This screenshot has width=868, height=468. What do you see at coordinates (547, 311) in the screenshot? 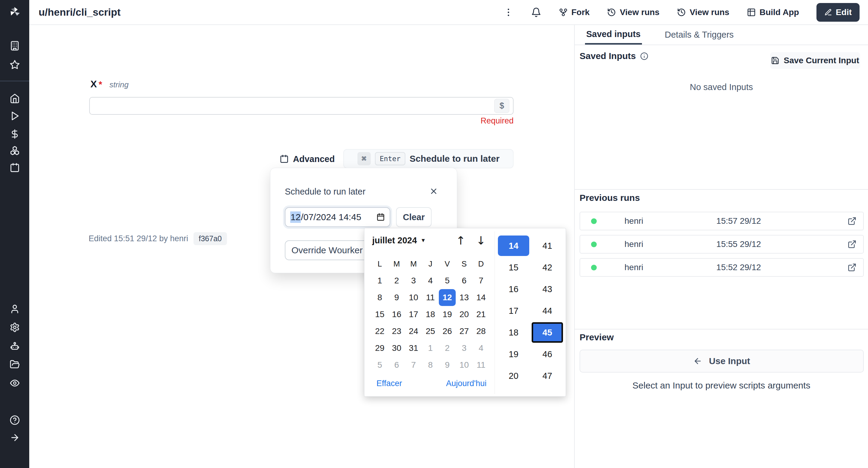
I see `minute-option: 44` at bounding box center [547, 311].